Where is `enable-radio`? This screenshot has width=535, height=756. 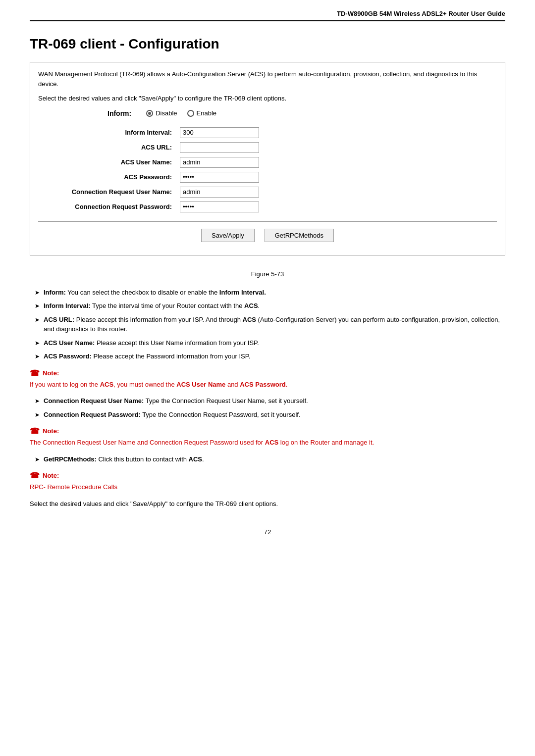
enable-radio is located at coordinates (191, 113).